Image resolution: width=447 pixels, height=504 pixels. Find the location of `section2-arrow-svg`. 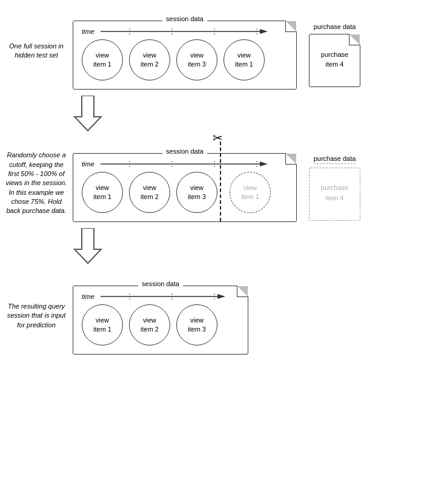

section2-arrow-svg is located at coordinates (187, 164).